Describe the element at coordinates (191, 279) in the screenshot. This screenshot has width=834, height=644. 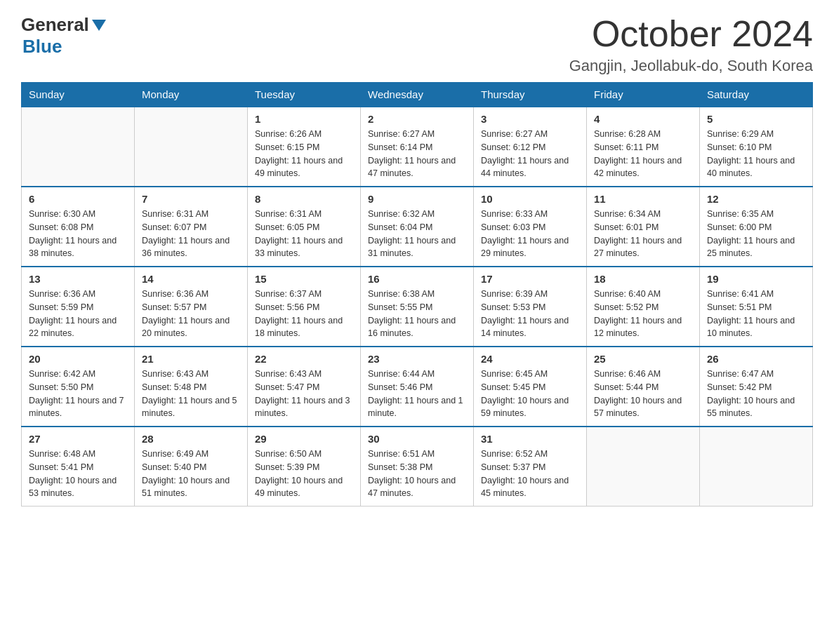
I see `day-number: 14` at that location.